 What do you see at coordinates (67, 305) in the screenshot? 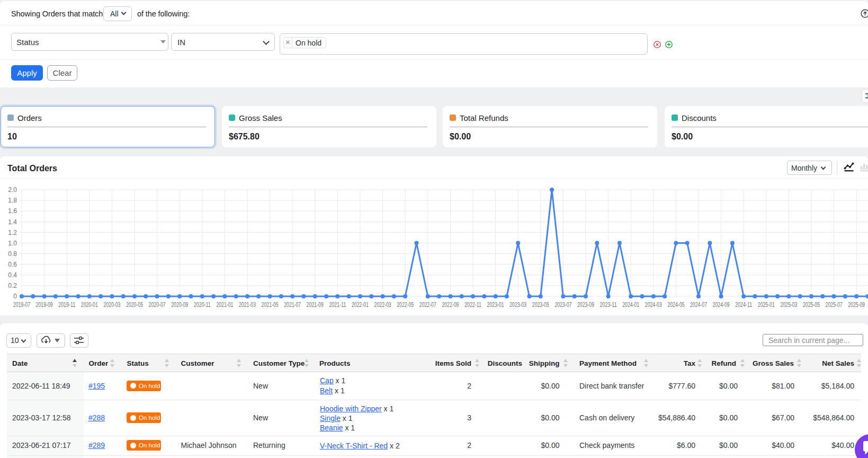
I see `svg-text: 2019-11` at bounding box center [67, 305].